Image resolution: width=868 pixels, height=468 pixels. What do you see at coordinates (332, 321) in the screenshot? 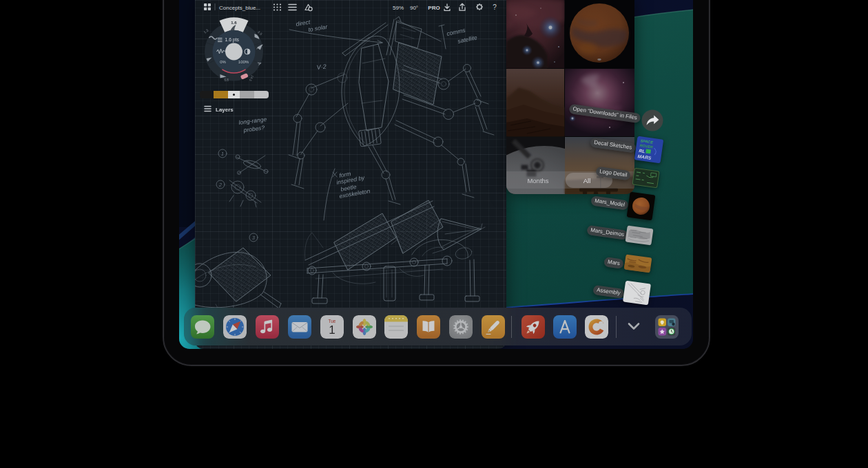
I see `svg-text: Tue` at bounding box center [332, 321].